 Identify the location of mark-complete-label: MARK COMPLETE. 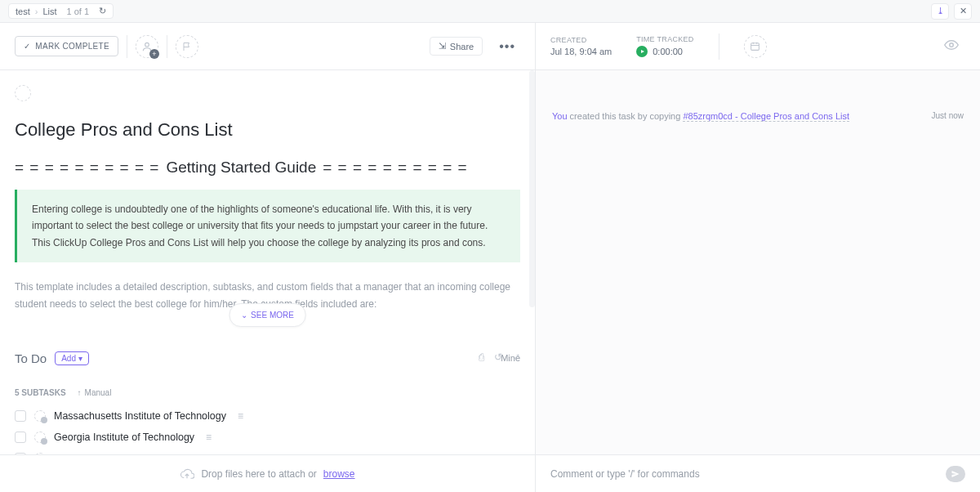
(72, 46).